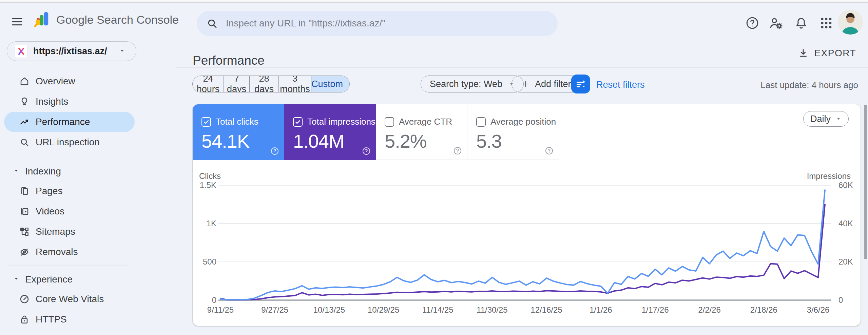 Image resolution: width=868 pixels, height=335 pixels. What do you see at coordinates (846, 224) in the screenshot?
I see `axis-tick: 40K` at bounding box center [846, 224].